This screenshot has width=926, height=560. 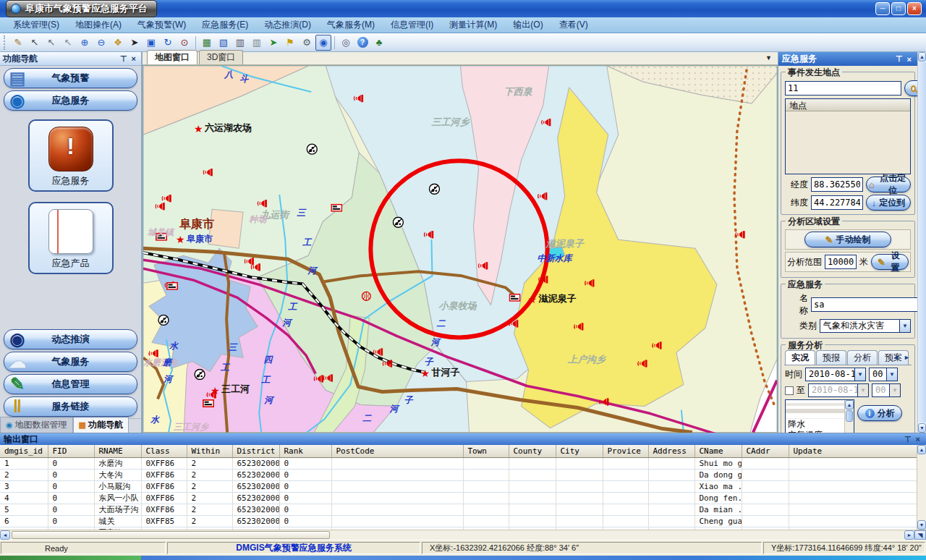 What do you see at coordinates (888, 203) in the screenshot?
I see `goto-location-button: ↓ 定位到` at bounding box center [888, 203].